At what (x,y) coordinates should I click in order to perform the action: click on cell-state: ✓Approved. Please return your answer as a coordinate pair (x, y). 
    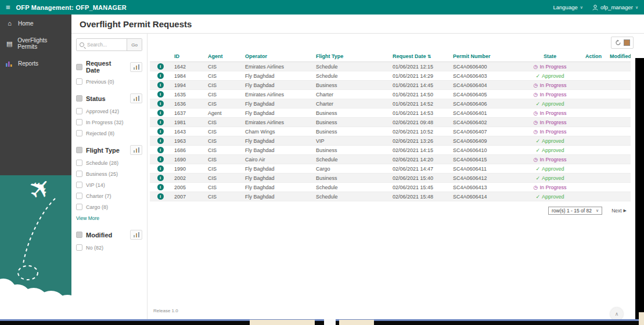
    Looking at the image, I should click on (550, 169).